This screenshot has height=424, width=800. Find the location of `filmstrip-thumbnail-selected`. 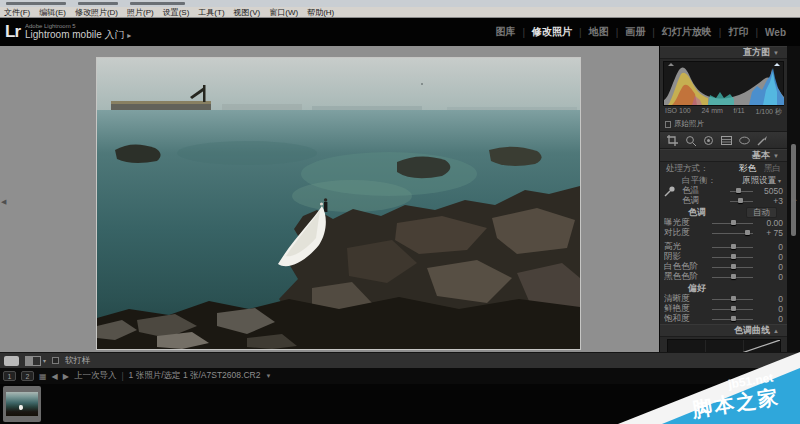

filmstrip-thumbnail-selected is located at coordinates (22, 404).